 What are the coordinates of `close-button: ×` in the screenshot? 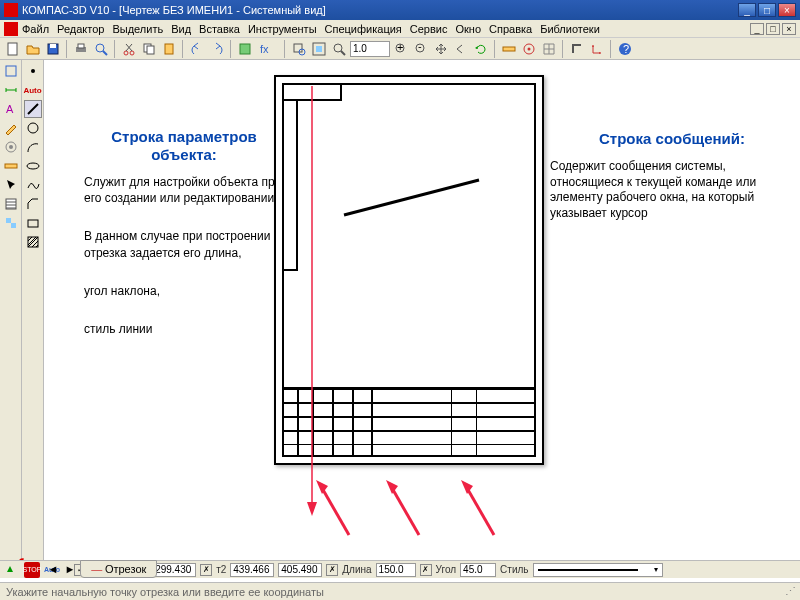 It's located at (787, 10).